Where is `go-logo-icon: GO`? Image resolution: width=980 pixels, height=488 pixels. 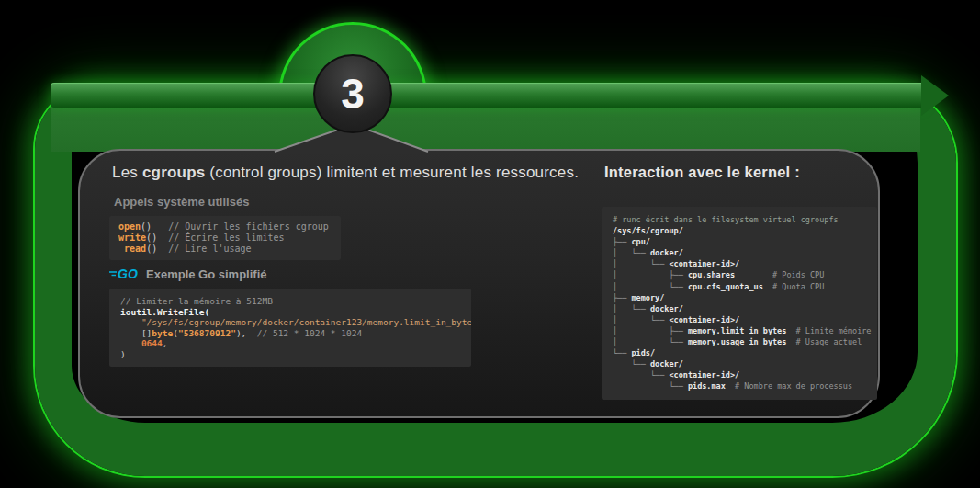
go-logo-icon: GO is located at coordinates (125, 274).